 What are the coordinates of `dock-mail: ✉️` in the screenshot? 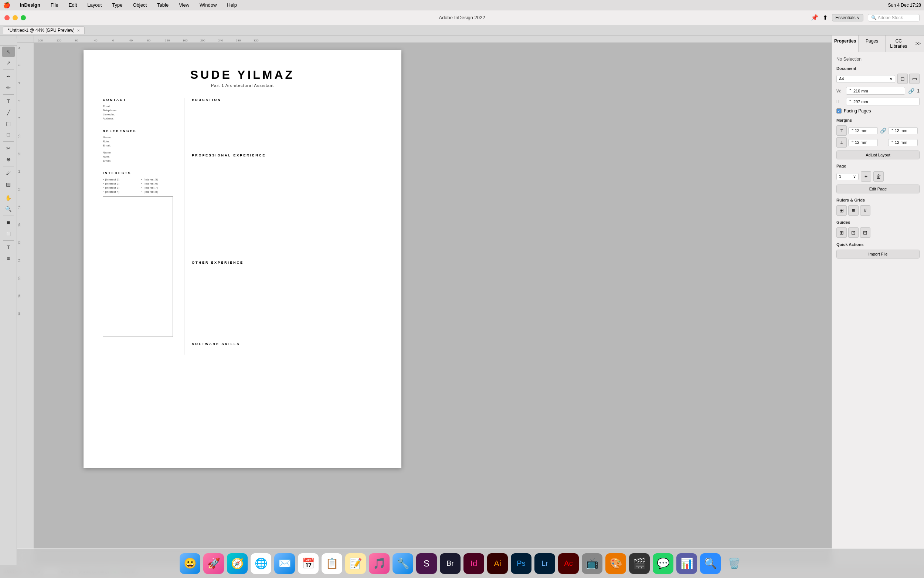 It's located at (285, 563).